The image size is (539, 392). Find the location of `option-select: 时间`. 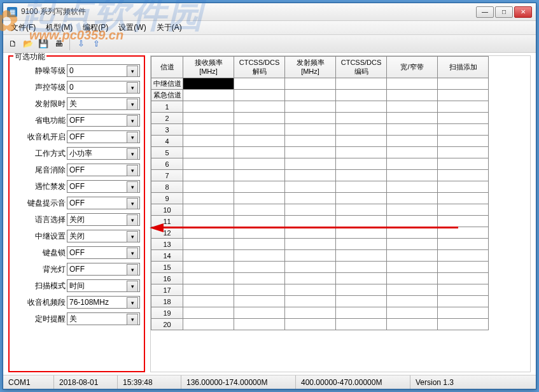

option-select: 时间 is located at coordinates (103, 286).